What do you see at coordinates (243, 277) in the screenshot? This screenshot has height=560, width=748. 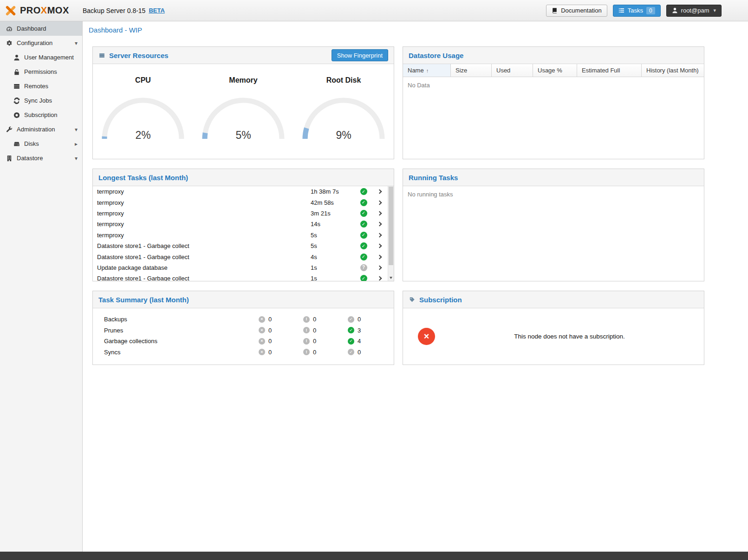 I see `task-row: Datastore store1 - Garbage collect1s✓` at bounding box center [243, 277].